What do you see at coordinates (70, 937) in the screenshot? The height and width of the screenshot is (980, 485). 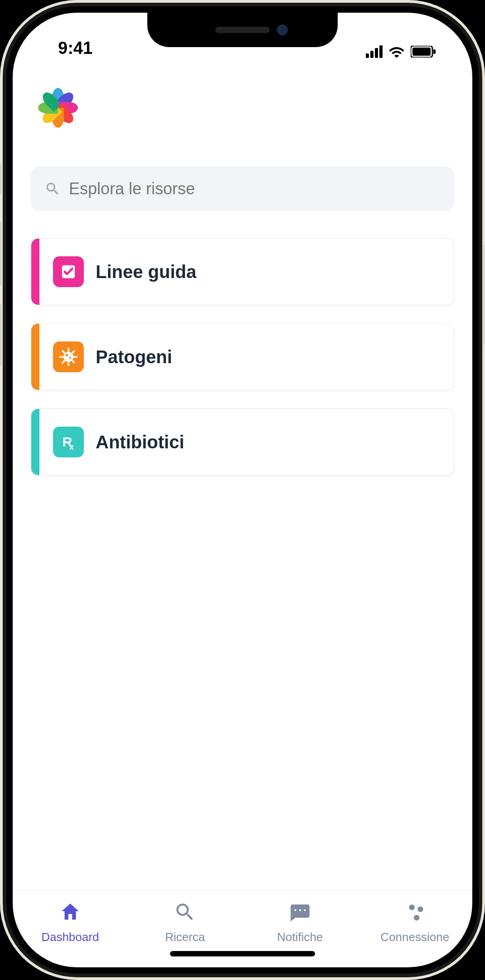 I see `tab-label: Dashboard` at bounding box center [70, 937].